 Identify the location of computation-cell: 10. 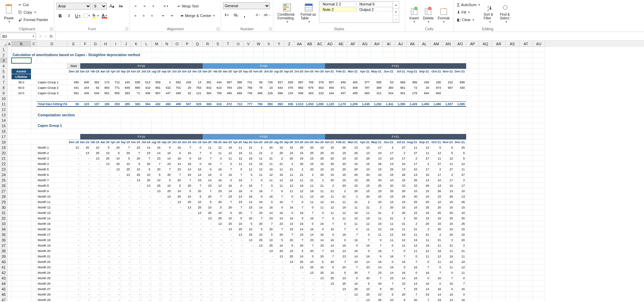
(249, 229).